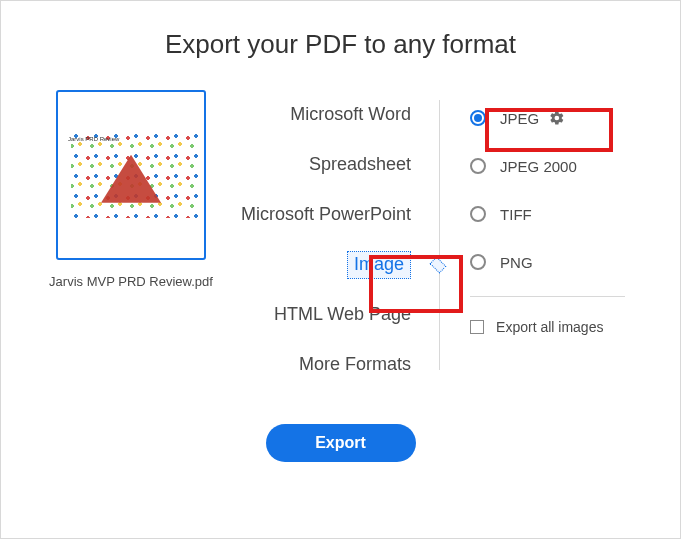 This screenshot has width=681, height=539. I want to click on image-type-tiff: TIFF, so click(548, 214).